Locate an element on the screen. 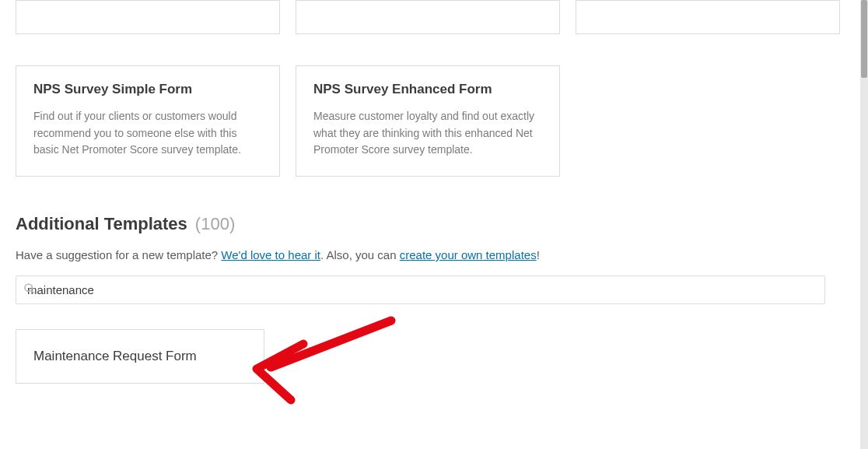 This screenshot has width=868, height=449. sub-suffix: ! is located at coordinates (538, 255).